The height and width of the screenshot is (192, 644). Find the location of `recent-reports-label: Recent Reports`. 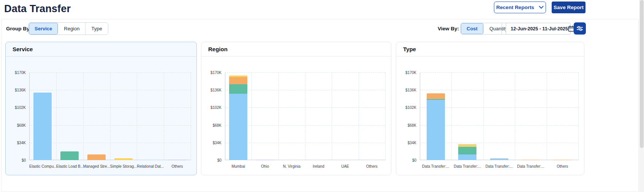

recent-reports-label: Recent Reports is located at coordinates (515, 8).